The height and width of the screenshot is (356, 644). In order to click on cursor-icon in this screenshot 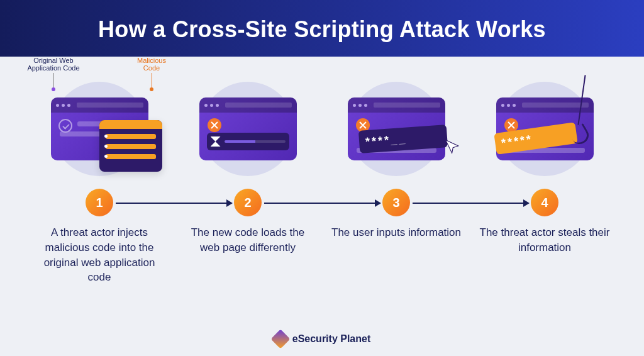, I will do `click(452, 147)`.